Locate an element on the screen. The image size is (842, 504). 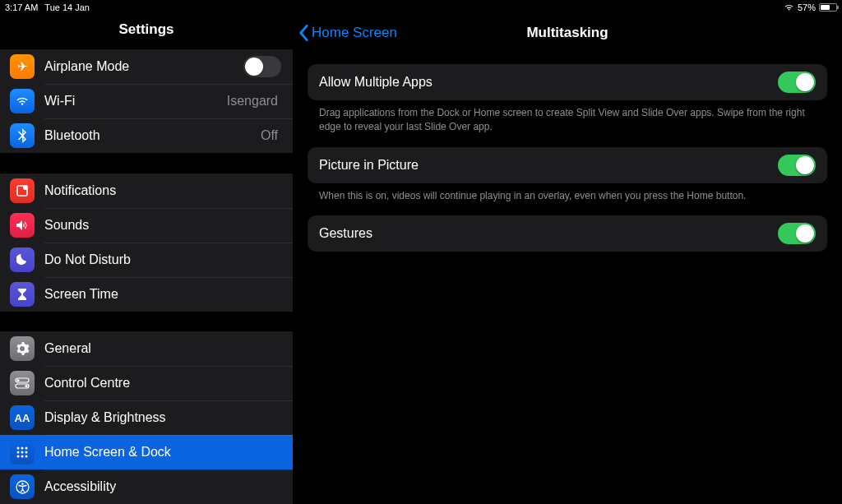
wifi-status-icon is located at coordinates (789, 7).